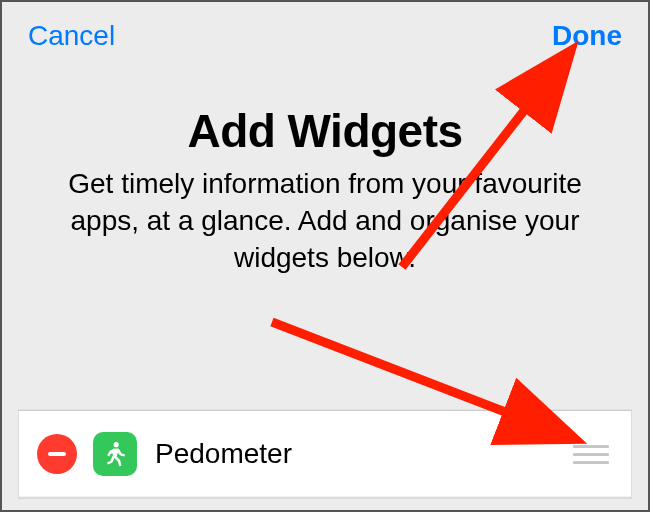 The image size is (650, 512). I want to click on widget-row: Pedometer, so click(325, 454).